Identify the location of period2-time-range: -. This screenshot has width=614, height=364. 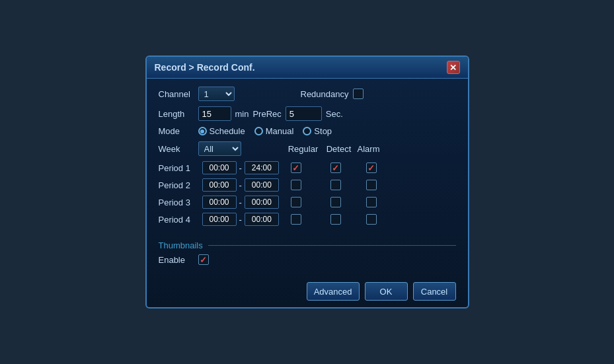
(241, 185).